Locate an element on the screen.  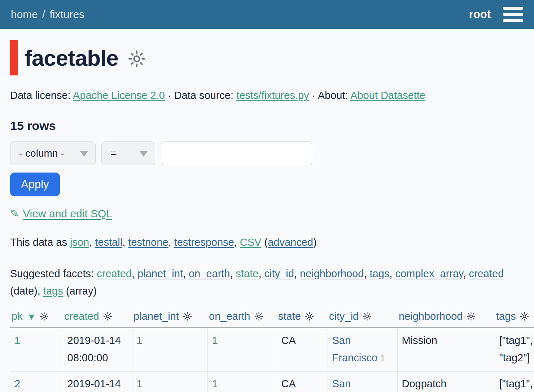
export-link-testresponse: testresponse is located at coordinates (204, 242).